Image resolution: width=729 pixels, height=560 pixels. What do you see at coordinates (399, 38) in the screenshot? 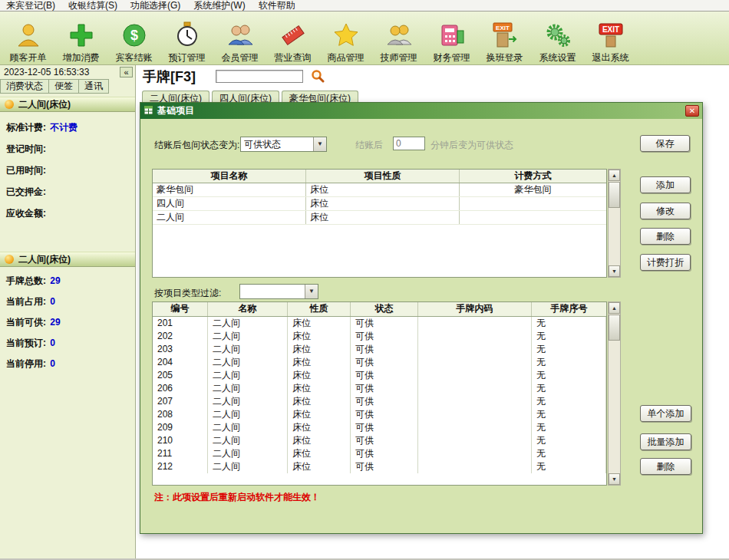
I see `toolbar-technician-button: 技师管理` at bounding box center [399, 38].